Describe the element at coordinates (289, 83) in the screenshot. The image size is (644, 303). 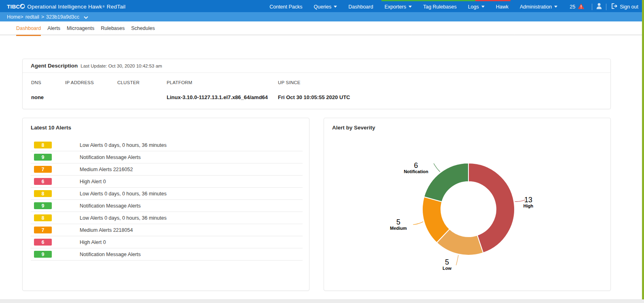
I see `column-header-up-since: UP SINCE` at that location.